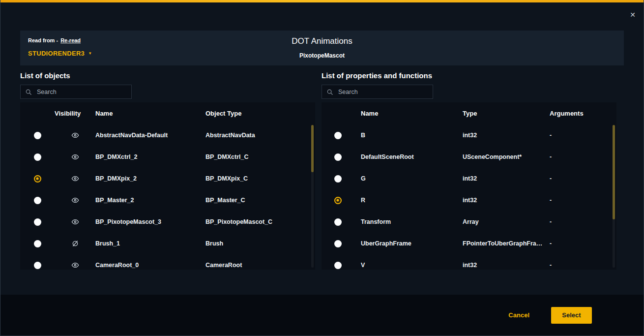 This screenshot has height=336, width=644. What do you see at coordinates (405, 222) in the screenshot?
I see `cell-name: Transform` at bounding box center [405, 222].